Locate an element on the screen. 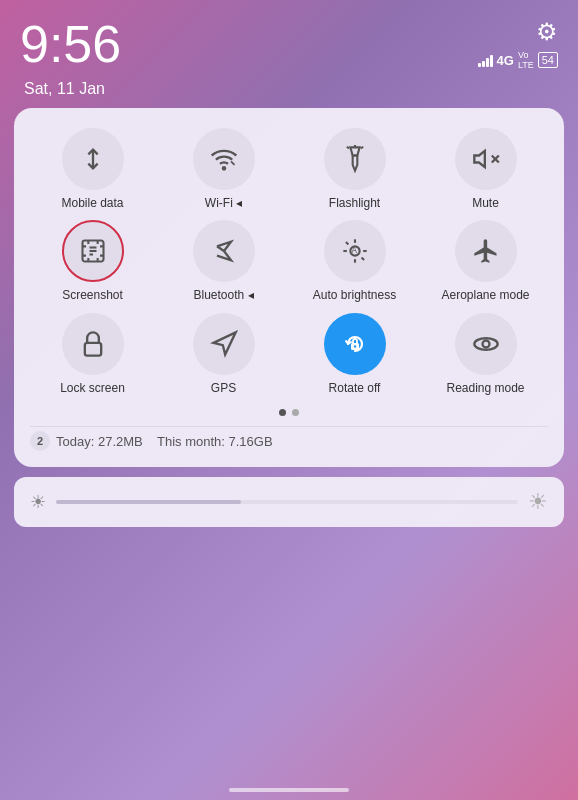 This screenshot has width=578, height=800. quick-item-lock-screen: Lock screen is located at coordinates (92, 354).